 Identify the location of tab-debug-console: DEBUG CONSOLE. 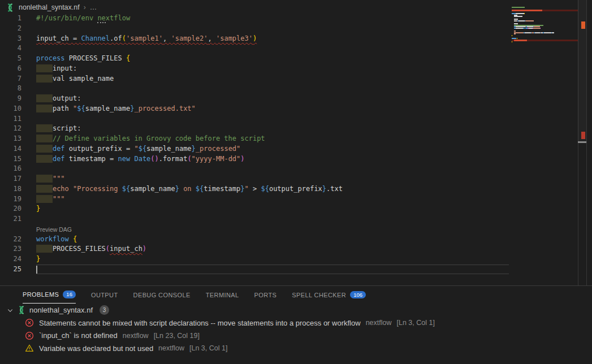
(162, 295).